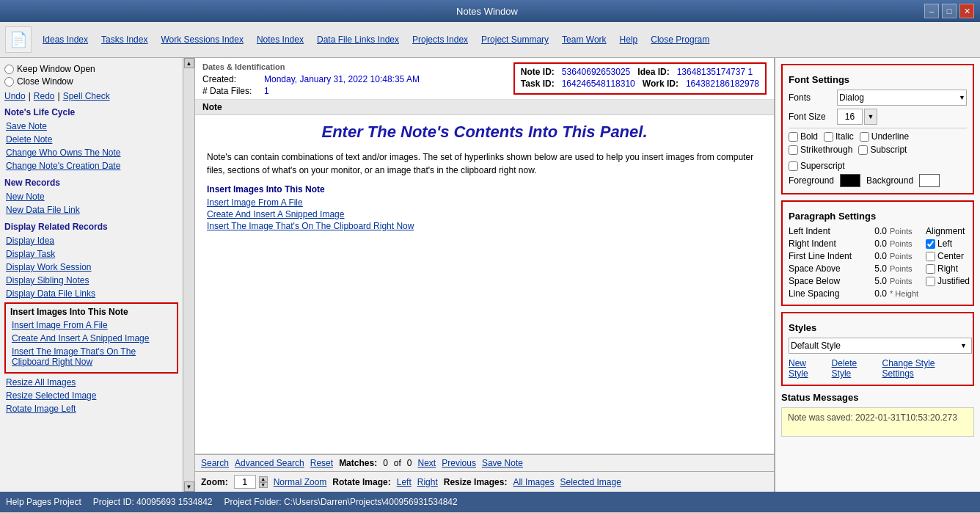 This screenshot has height=513, width=980. What do you see at coordinates (829, 137) in the screenshot?
I see `italic-checkbox` at bounding box center [829, 137].